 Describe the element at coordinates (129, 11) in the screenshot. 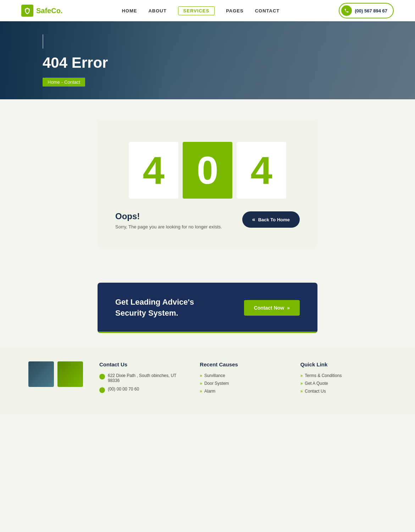

I see `nav-item-home: HOME` at that location.